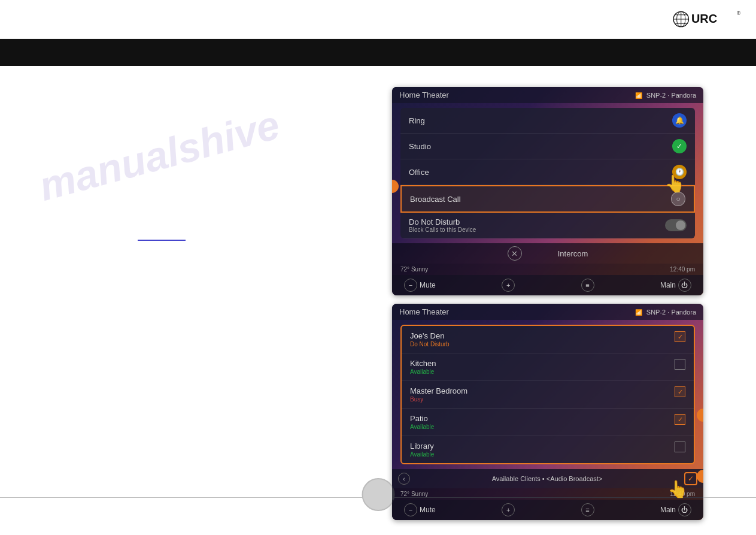 The width and height of the screenshot is (756, 535). Describe the element at coordinates (639, 96) in the screenshot. I see `wifi-icon: 📶` at that location.